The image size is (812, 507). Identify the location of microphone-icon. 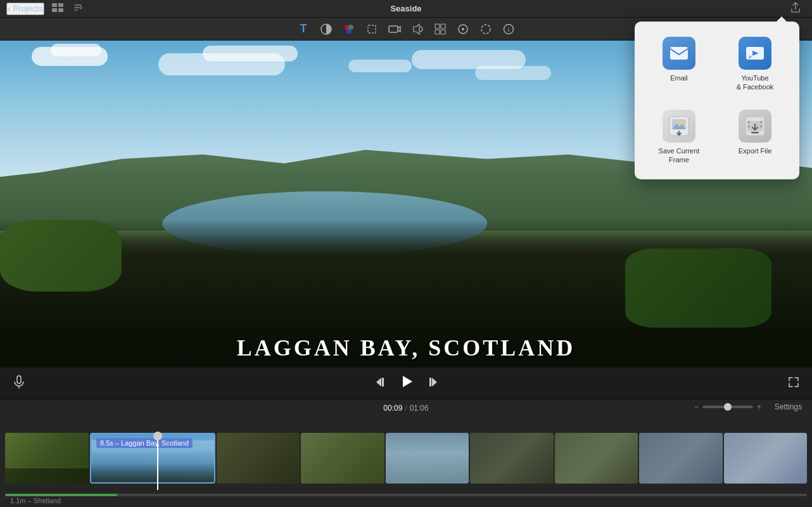
(19, 382).